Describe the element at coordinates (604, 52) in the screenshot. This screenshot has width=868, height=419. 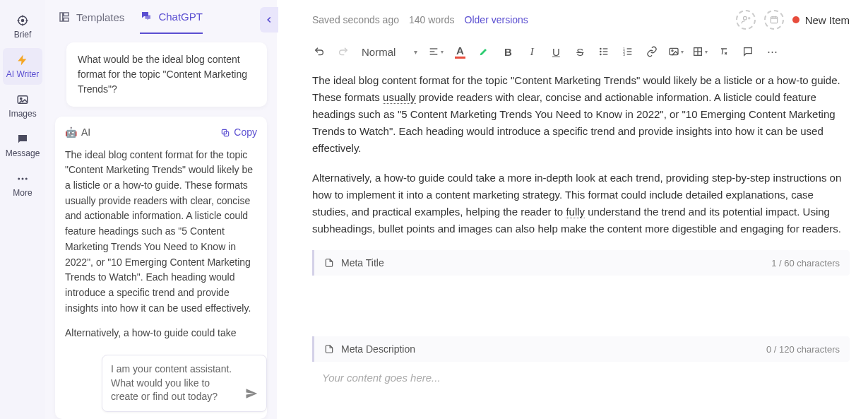
I see `bullet-list-button` at that location.